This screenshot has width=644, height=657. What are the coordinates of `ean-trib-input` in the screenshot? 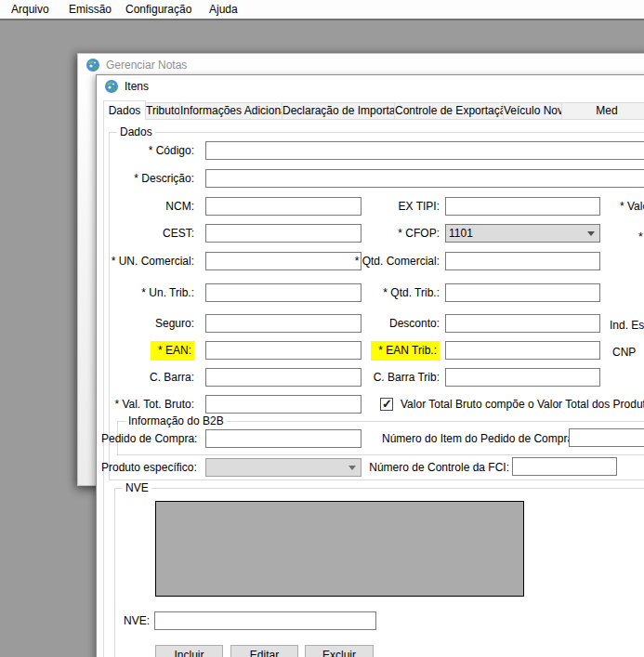 It's located at (522, 350).